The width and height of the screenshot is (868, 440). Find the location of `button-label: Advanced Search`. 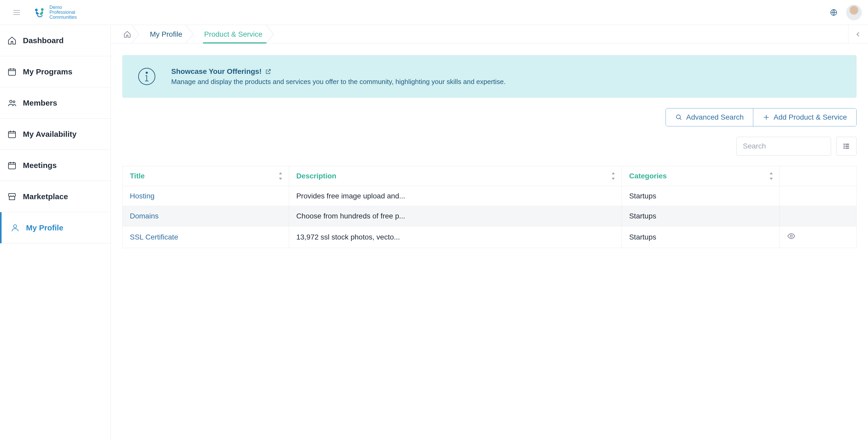

button-label: Advanced Search is located at coordinates (715, 117).